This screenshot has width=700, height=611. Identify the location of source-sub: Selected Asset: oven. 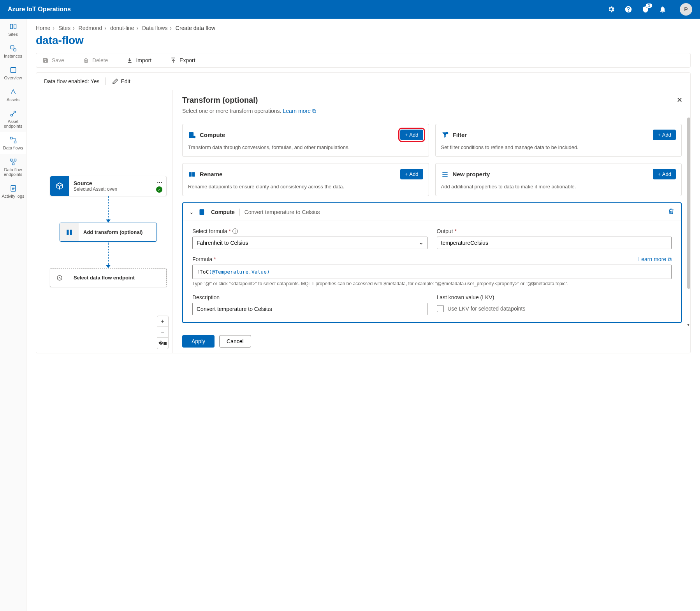
(118, 189).